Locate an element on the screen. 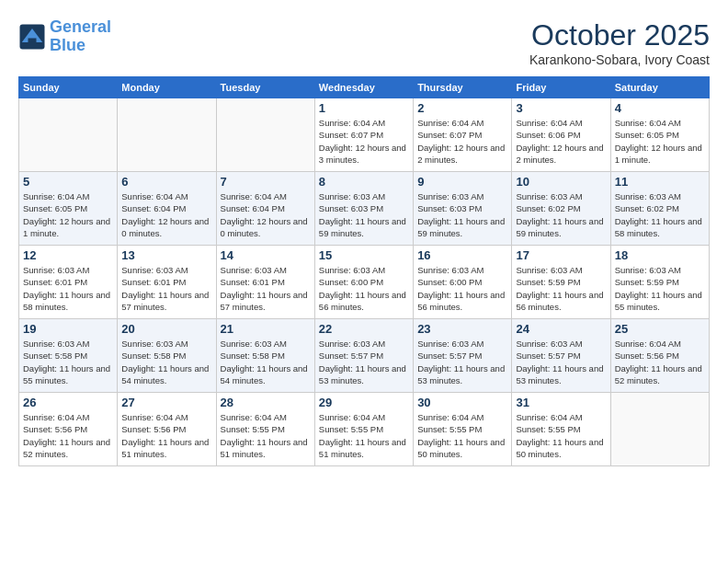  calendar-cell: 26Sunrise: 6:04 AM Sunset: 5:56 PM Dayli… is located at coordinates (68, 430).